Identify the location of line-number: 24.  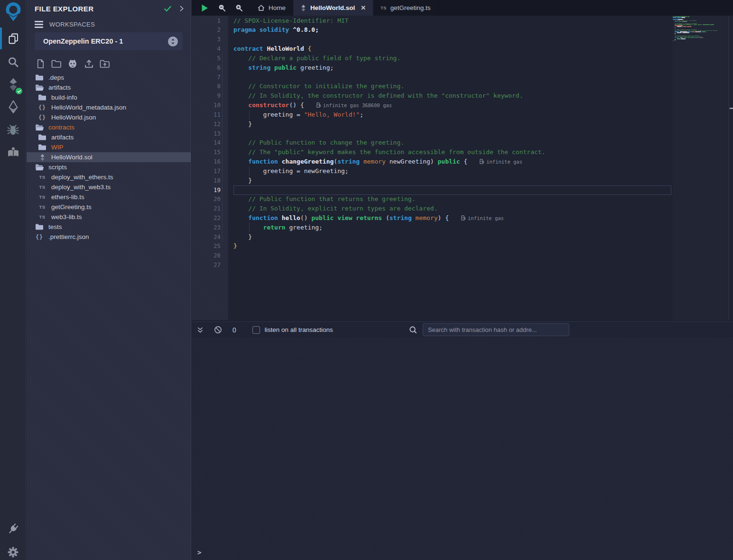
(206, 237).